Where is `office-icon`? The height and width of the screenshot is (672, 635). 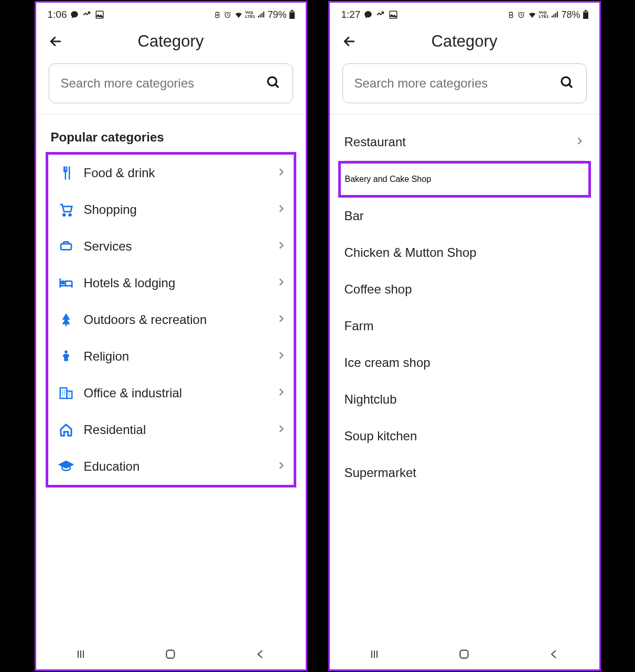
office-icon is located at coordinates (66, 393).